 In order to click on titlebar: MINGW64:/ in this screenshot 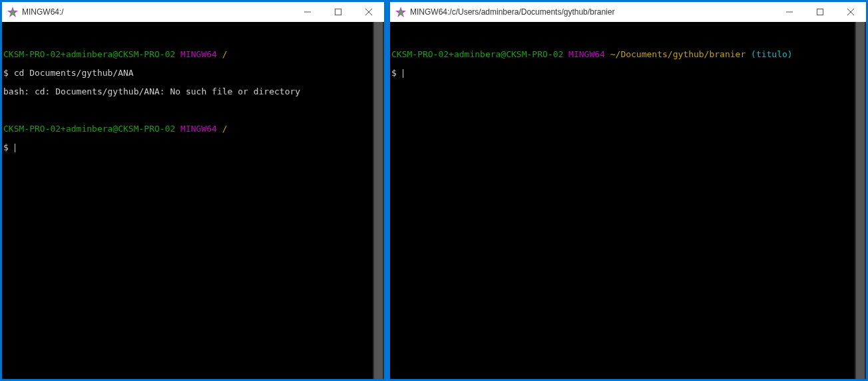, I will do `click(193, 12)`.